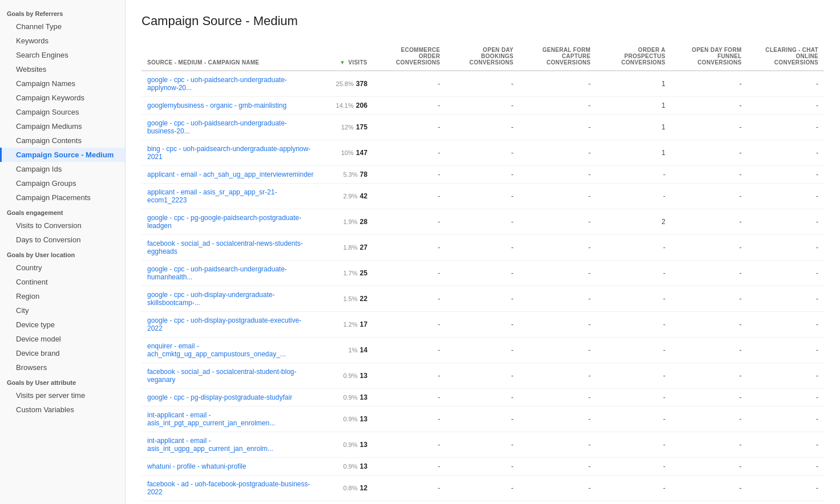  Describe the element at coordinates (232, 247) in the screenshot. I see `cell-name: facebook - social_ad - socialcentral-new…` at that location.